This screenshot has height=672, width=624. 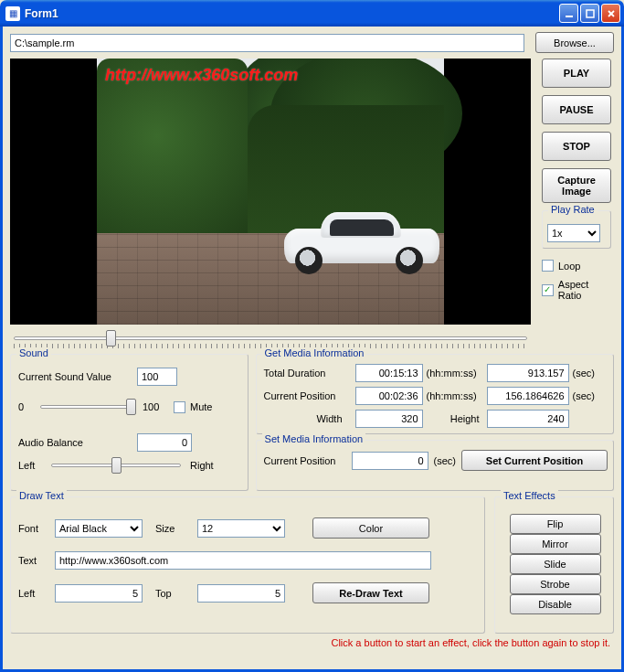 I want to click on loop-label: Loop, so click(x=569, y=266).